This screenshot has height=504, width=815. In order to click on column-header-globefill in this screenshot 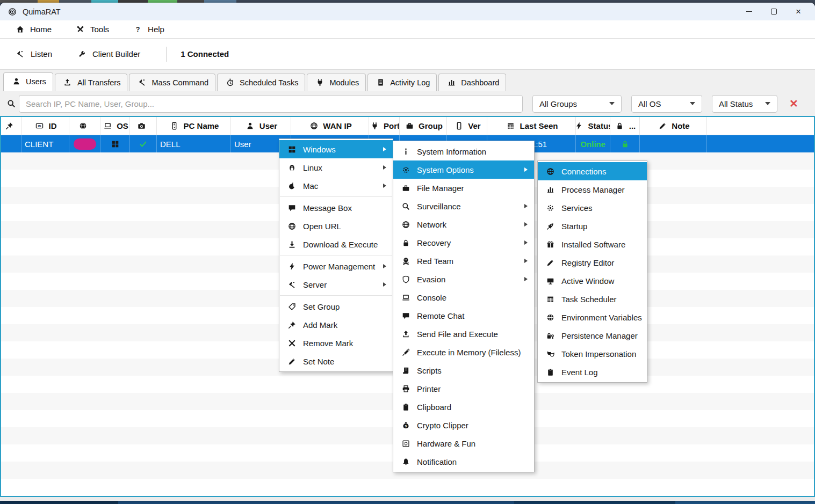, I will do `click(85, 126)`.